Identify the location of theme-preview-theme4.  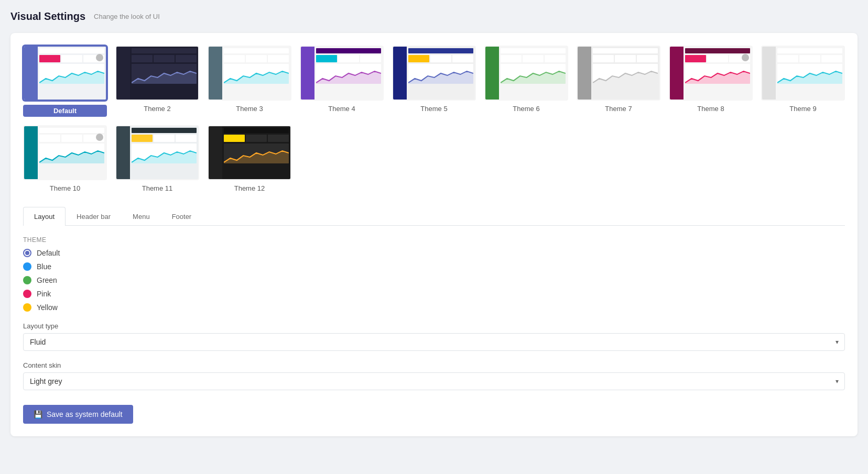
(342, 73).